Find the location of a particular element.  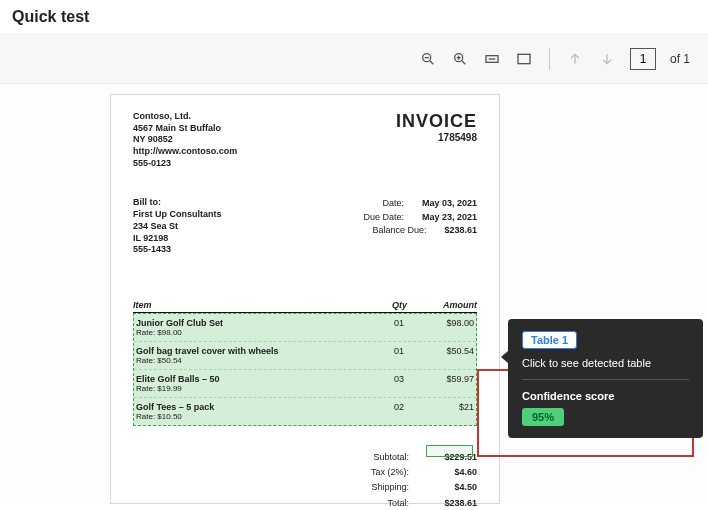

table-row: Elite Golf Balls – 50Rate: $19.99 03 $59… is located at coordinates (305, 384).